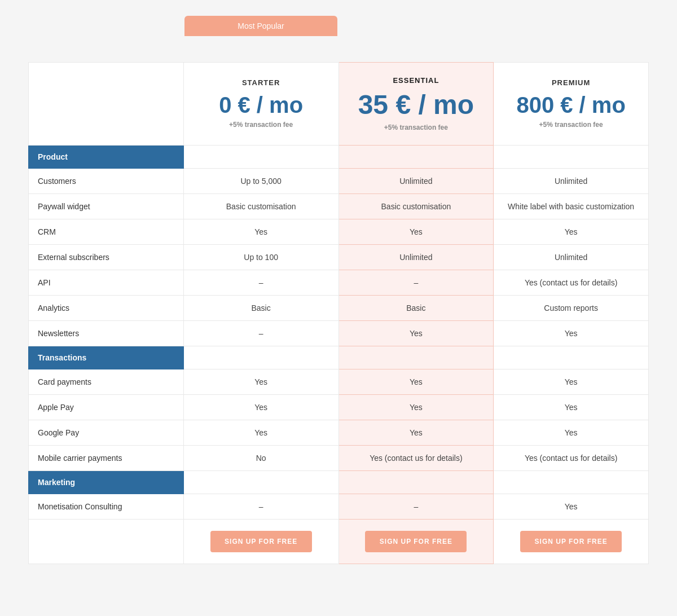 Image resolution: width=677 pixels, height=616 pixels. Describe the element at coordinates (106, 507) in the screenshot. I see `feature-label-marketing-0: Monetisation Consulting` at that location.